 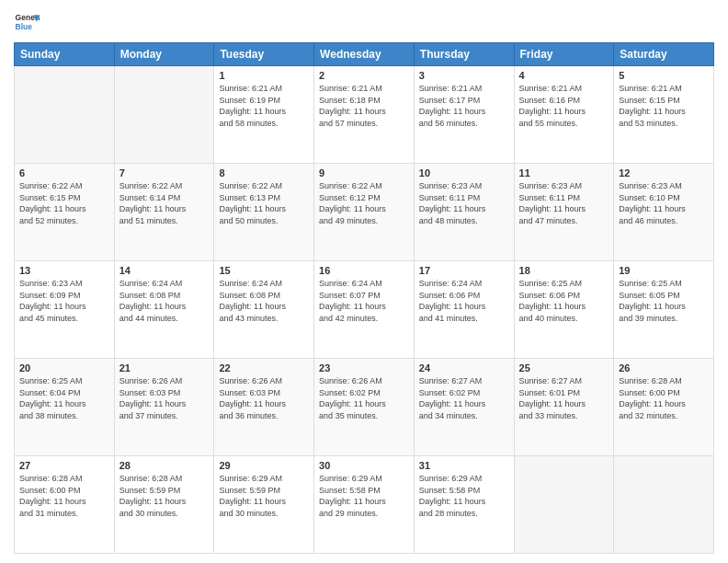 I want to click on day-number: 22, so click(x=264, y=368).